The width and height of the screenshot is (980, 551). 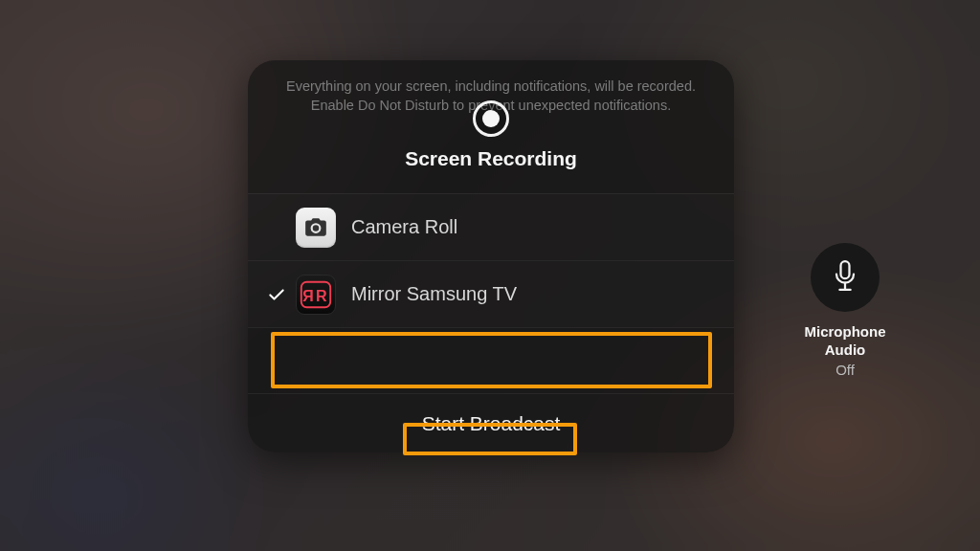 What do you see at coordinates (491, 423) in the screenshot?
I see `start-broadcast-button: Start Broadcast` at bounding box center [491, 423].